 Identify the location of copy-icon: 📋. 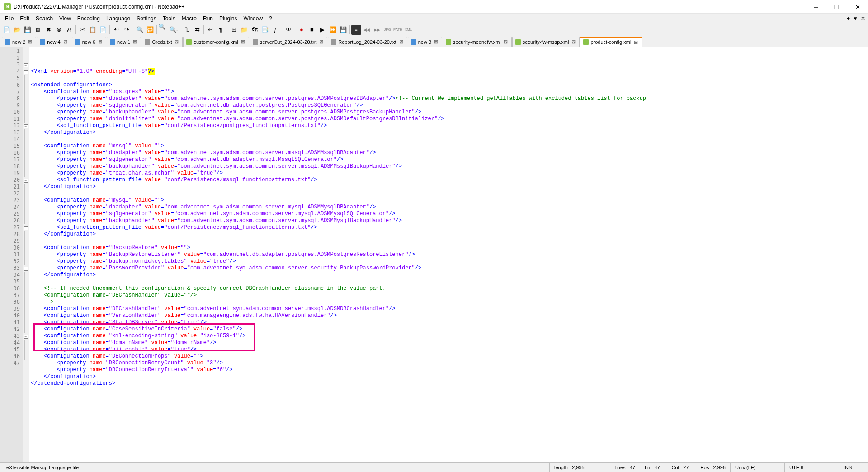
(93, 30).